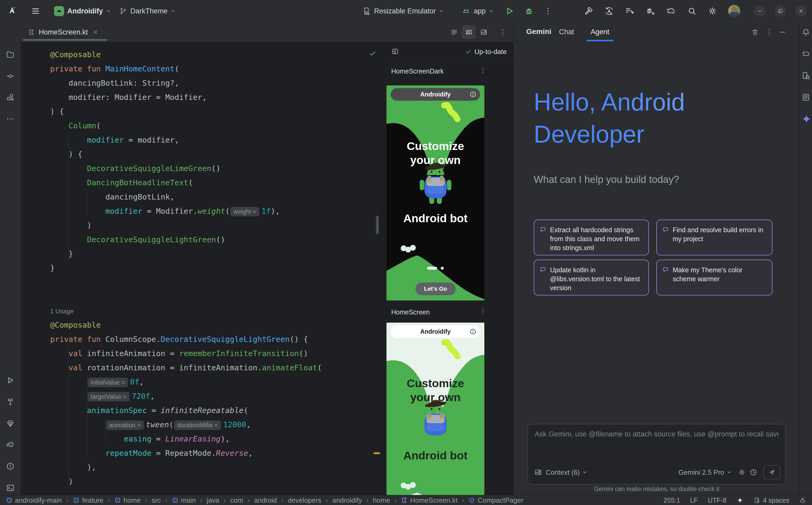 The image size is (812, 505). Describe the element at coordinates (151, 453) in the screenshot. I see `code-line: repeatMode = RepeatMode.Reverse,` at that location.